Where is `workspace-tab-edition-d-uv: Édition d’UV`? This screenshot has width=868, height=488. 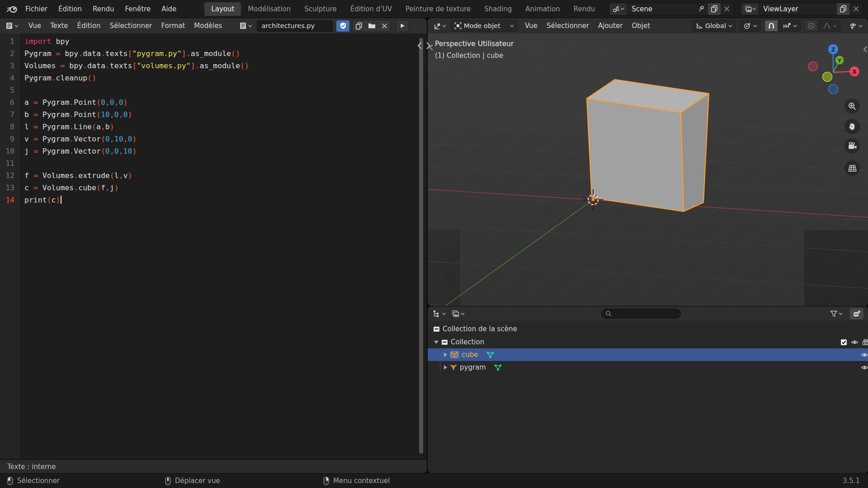
workspace-tab-edition-d-uv: Édition d’UV is located at coordinates (371, 9).